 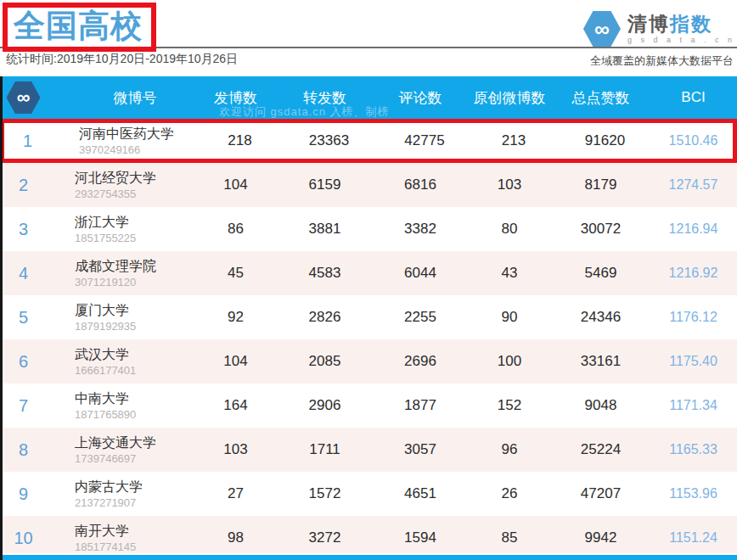 I want to click on brand-text: 清博指数 g s d a t a . c n, so click(x=681, y=29).